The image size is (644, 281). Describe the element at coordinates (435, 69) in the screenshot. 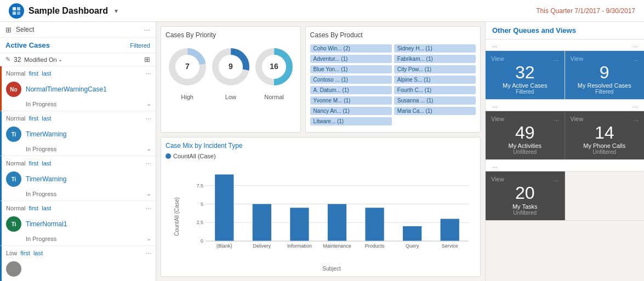

I see `product-tag: City Pow... (1)` at that location.